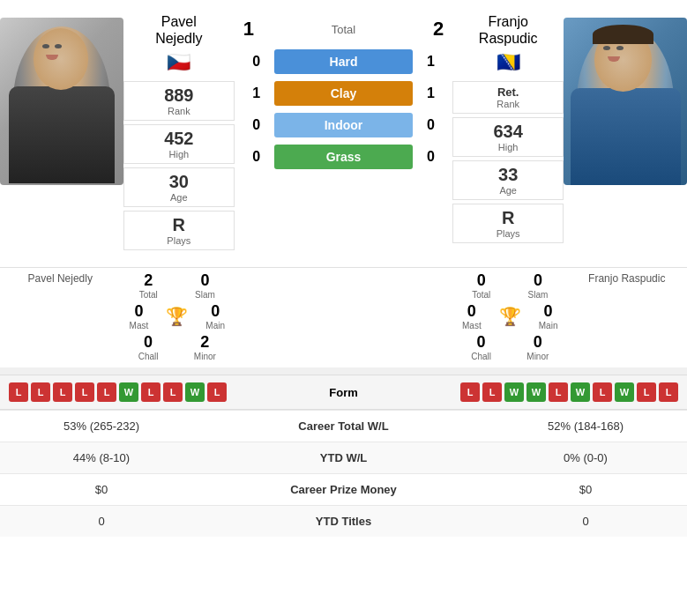 The image size is (687, 616). I want to click on right-main-item: 0 Main, so click(549, 316).